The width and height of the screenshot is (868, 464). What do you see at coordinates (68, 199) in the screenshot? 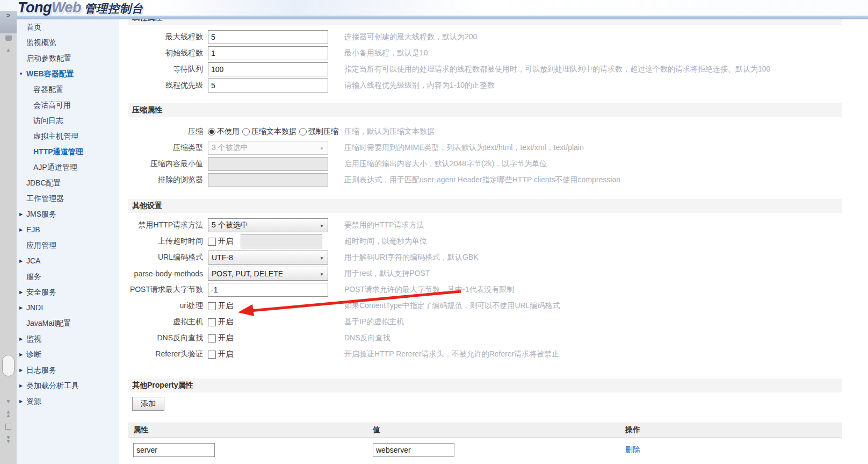
I see `sidebar-item: 工作管理器` at bounding box center [68, 199].